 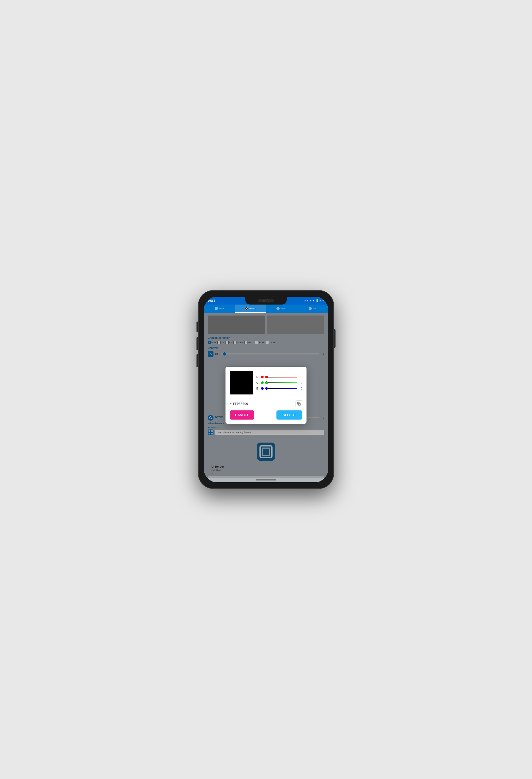 What do you see at coordinates (268, 301) in the screenshot?
I see `front-camera` at bounding box center [268, 301].